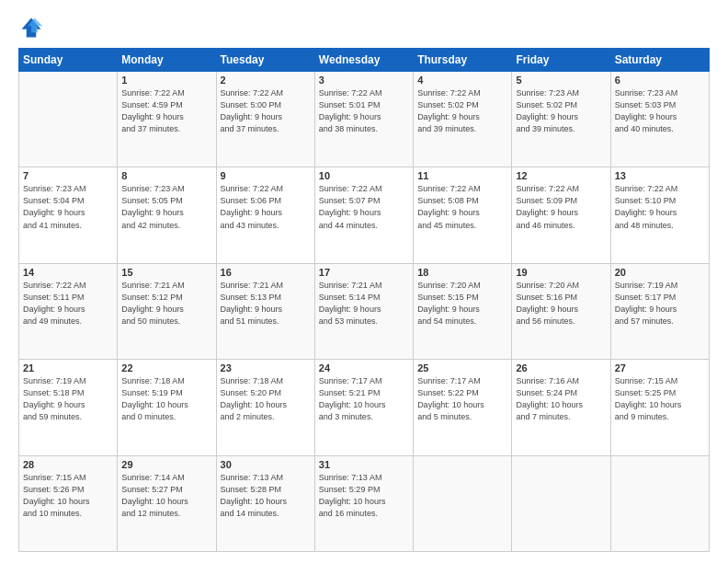 This screenshot has width=728, height=563. I want to click on day-number: 15, so click(166, 272).